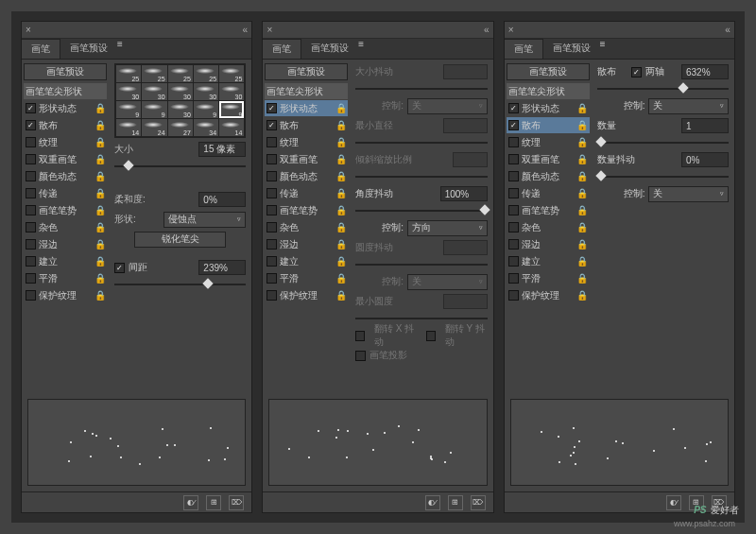 This screenshot has height=534, width=756. Describe the element at coordinates (119, 268) in the screenshot. I see `spacing-checkbox` at that location.